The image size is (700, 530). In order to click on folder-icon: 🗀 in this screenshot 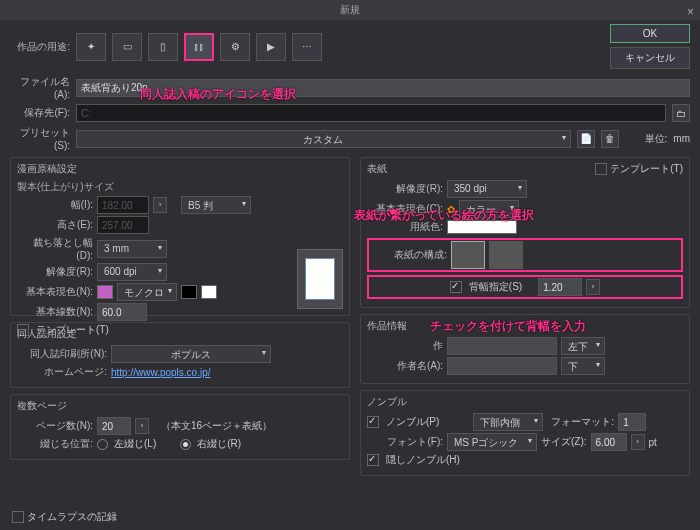, I will do `click(681, 113)`.